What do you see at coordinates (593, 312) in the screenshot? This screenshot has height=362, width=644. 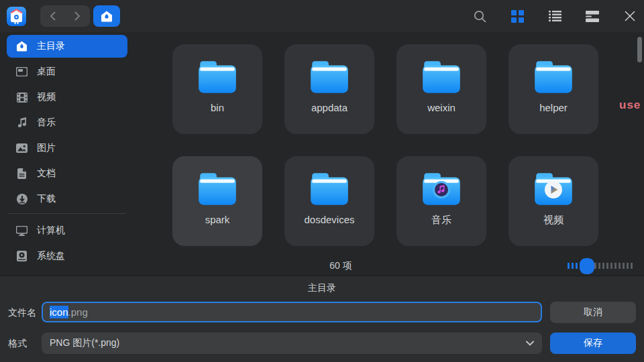 I see `cancel-button: 取消` at bounding box center [593, 312].